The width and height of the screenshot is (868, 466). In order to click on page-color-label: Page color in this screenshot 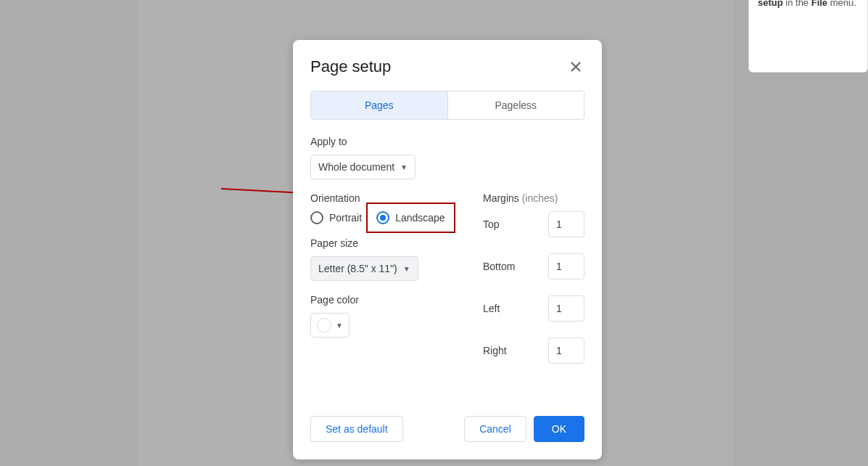, I will do `click(386, 300)`.